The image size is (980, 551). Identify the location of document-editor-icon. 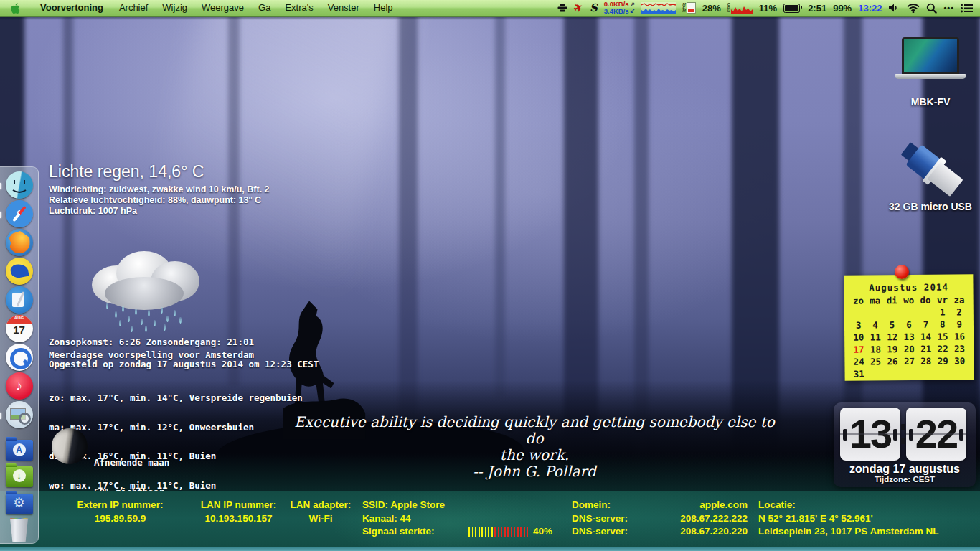
(19, 300).